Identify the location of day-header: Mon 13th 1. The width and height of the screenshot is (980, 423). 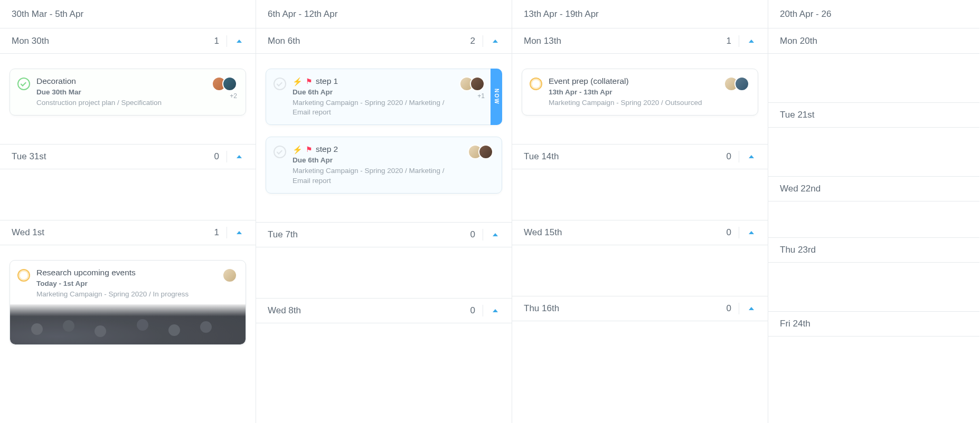
(640, 41).